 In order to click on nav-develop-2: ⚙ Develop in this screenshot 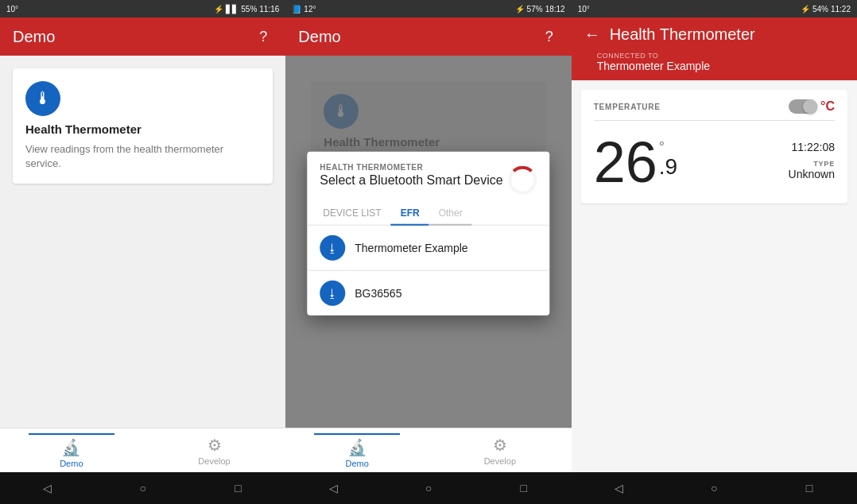, I will do `click(500, 450)`.